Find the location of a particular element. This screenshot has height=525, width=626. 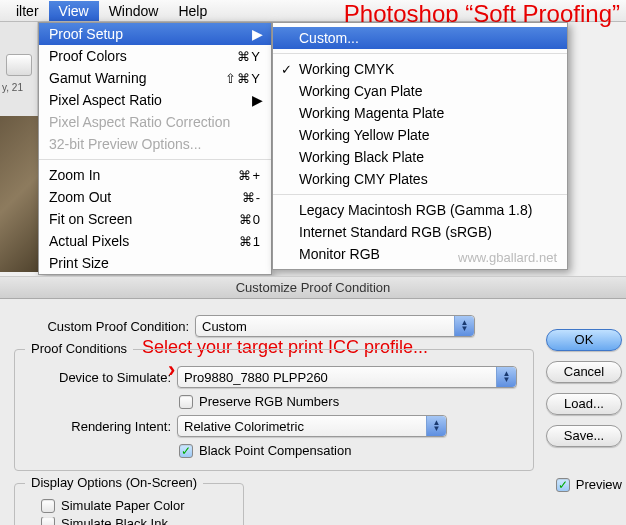

checkbox-label: Simulate Paper Color is located at coordinates (123, 506).